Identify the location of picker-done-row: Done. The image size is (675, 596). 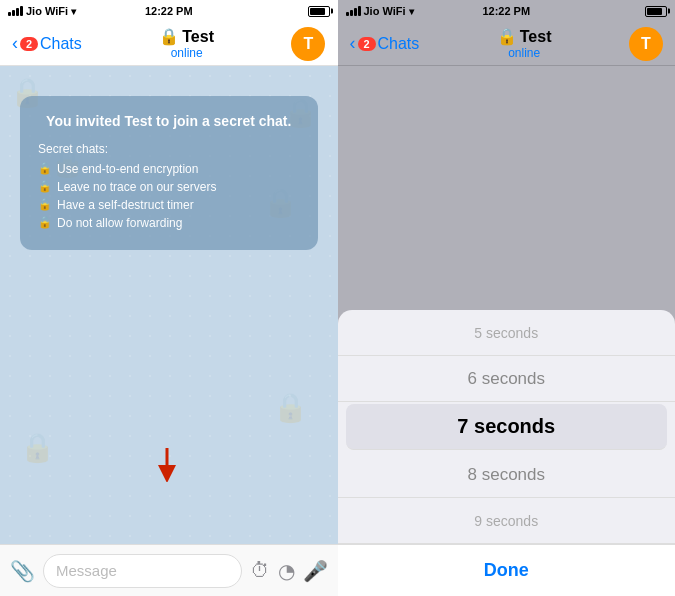
(507, 570).